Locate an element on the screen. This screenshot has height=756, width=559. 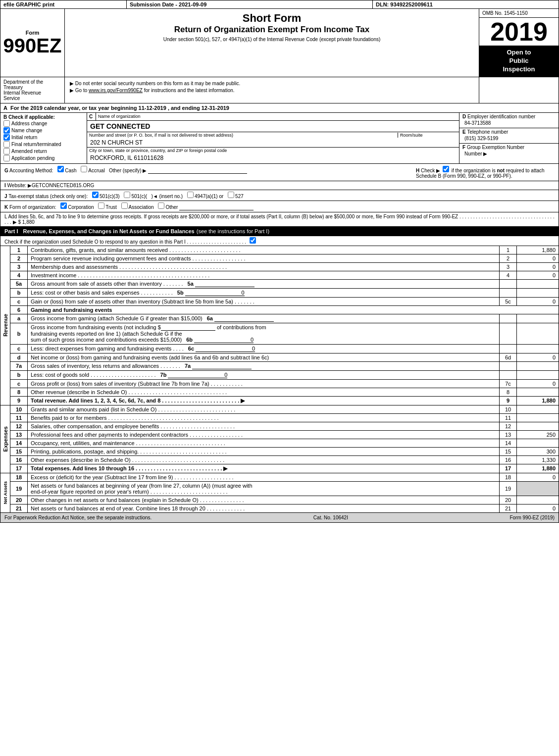
schedule-o-checkbox is located at coordinates (253, 241).